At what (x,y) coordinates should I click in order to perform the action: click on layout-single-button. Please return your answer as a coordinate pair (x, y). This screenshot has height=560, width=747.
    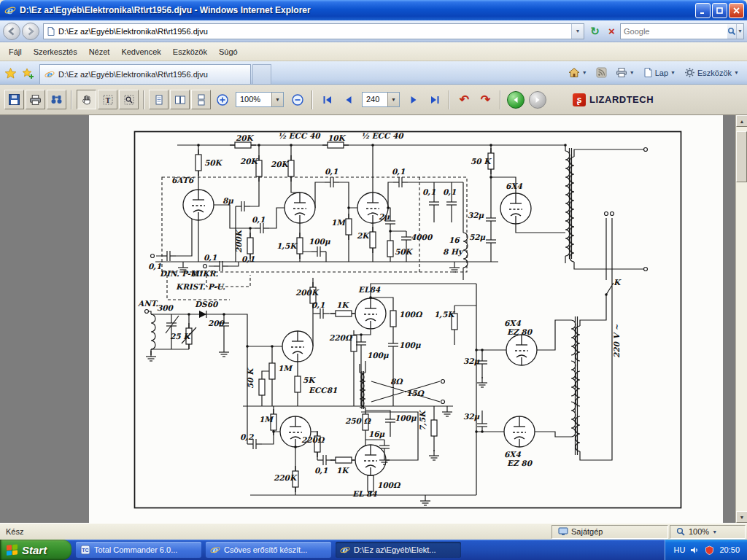
    Looking at the image, I should click on (159, 99).